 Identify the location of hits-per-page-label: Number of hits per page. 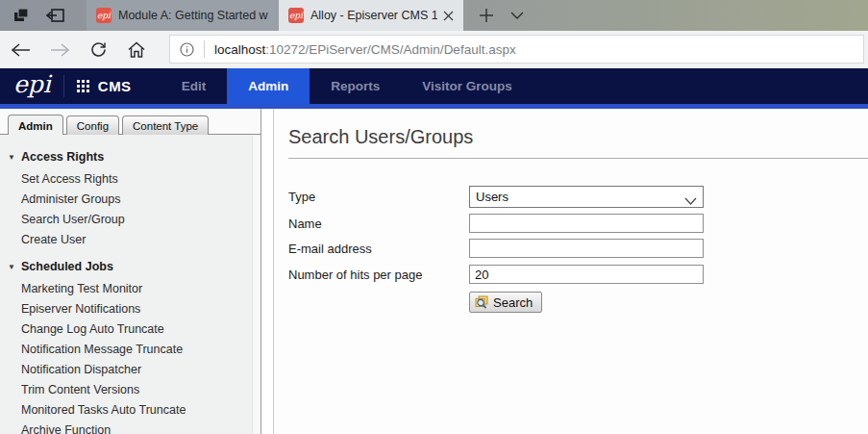
(379, 275).